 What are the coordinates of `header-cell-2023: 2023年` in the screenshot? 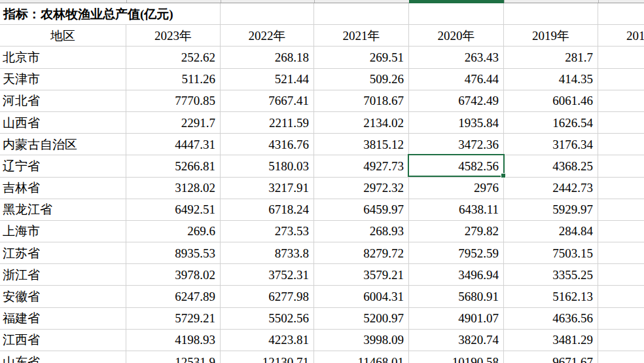 It's located at (173, 35).